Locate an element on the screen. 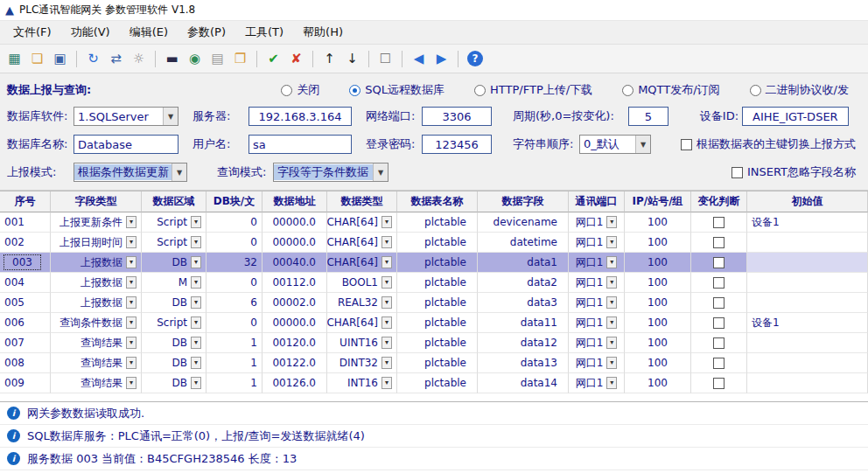  column-header: 数据字段 is located at coordinates (523, 202).